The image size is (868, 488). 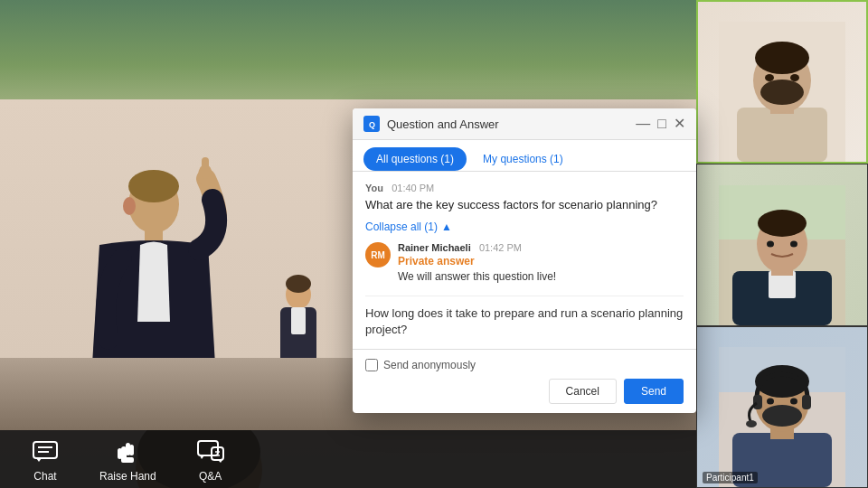 I want to click on chat-button: Chat, so click(x=45, y=459).